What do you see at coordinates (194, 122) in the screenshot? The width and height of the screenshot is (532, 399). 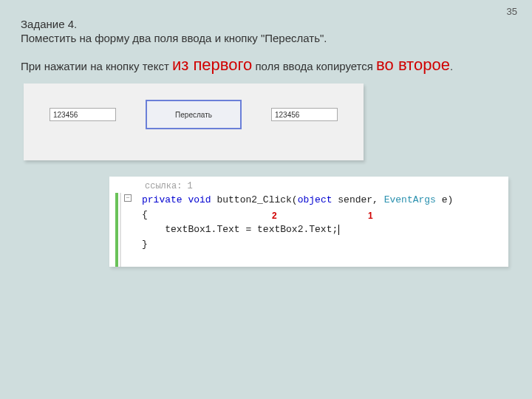 I see `form-window-mock: 123456 Переслать 123456` at bounding box center [194, 122].